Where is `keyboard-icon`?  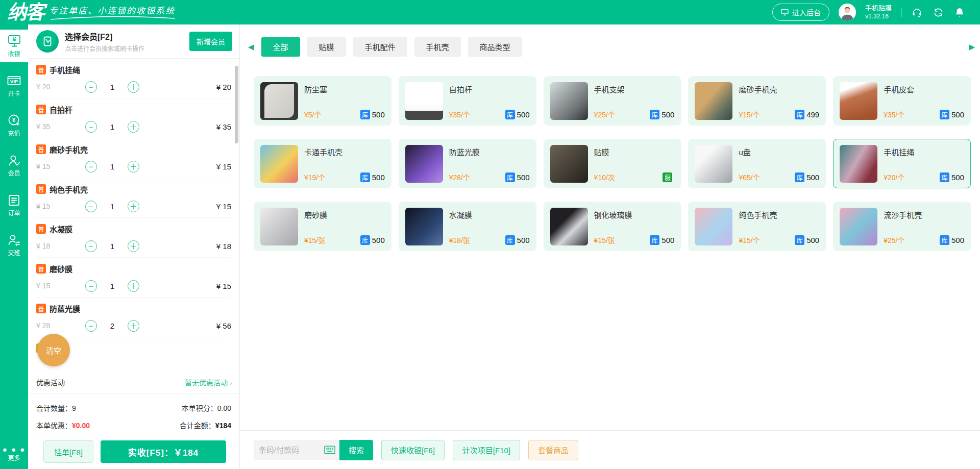
keyboard-icon is located at coordinates (330, 450).